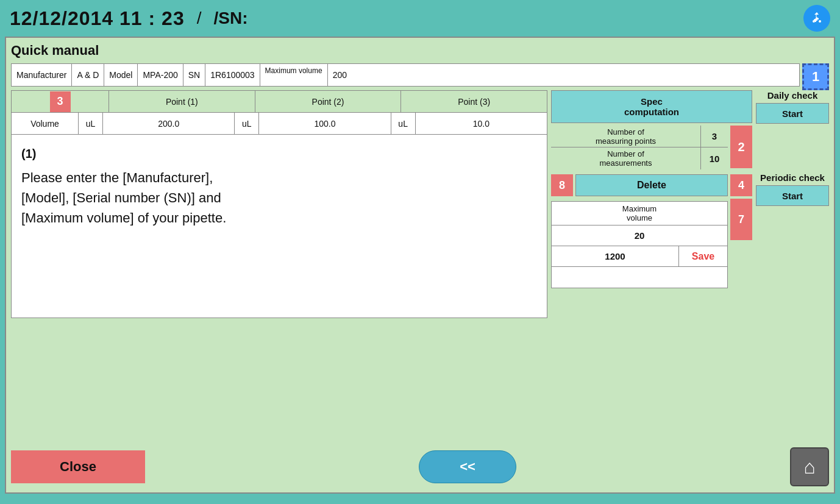  What do you see at coordinates (792, 113) in the screenshot?
I see `daily-check-start-button: Start` at bounding box center [792, 113].